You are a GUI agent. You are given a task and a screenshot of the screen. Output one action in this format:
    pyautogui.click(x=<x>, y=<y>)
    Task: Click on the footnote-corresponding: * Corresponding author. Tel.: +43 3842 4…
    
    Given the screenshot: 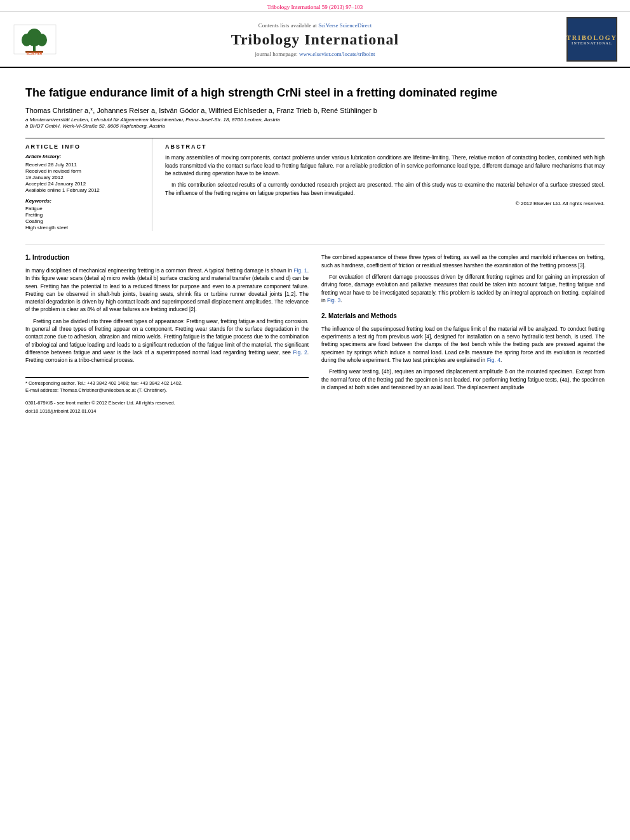 What is the action you would take?
    pyautogui.click(x=167, y=383)
    